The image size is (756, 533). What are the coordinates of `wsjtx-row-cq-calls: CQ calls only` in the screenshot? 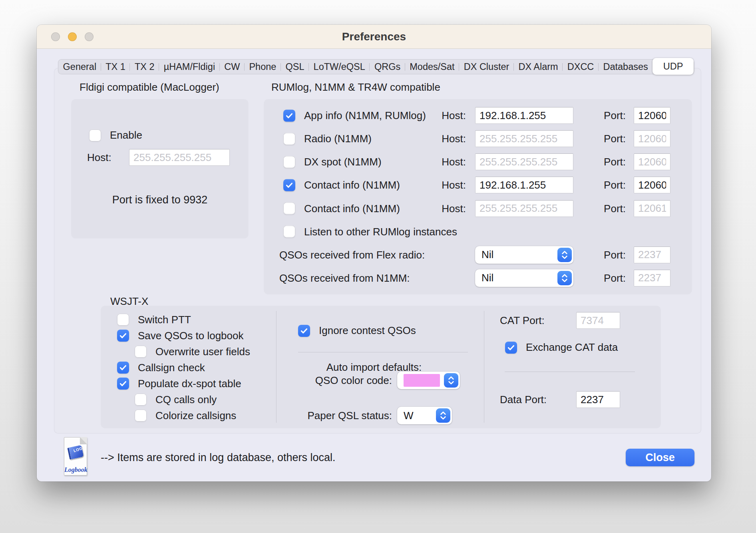 It's located at (189, 400).